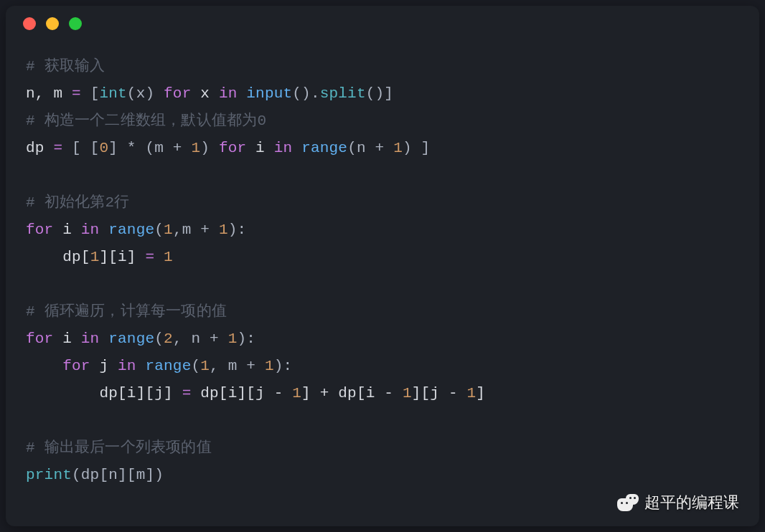  Describe the element at coordinates (75, 24) in the screenshot. I see `zoom-icon` at that location.